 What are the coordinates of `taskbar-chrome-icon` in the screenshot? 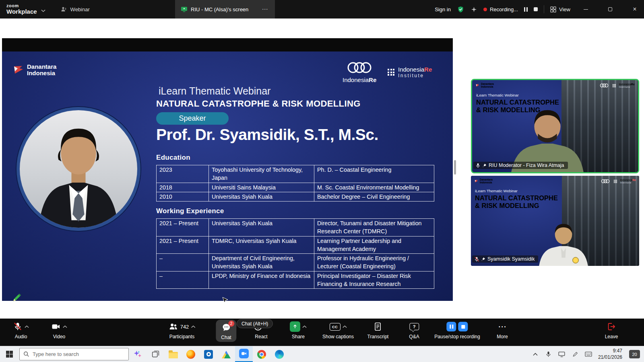 It's located at (262, 354).